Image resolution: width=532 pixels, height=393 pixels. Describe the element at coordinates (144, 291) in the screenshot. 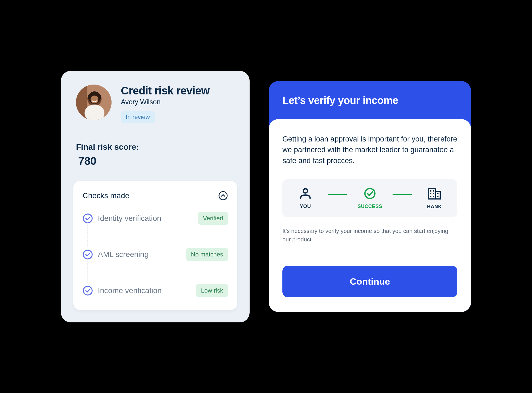

I see `check-label: Income verification` at that location.